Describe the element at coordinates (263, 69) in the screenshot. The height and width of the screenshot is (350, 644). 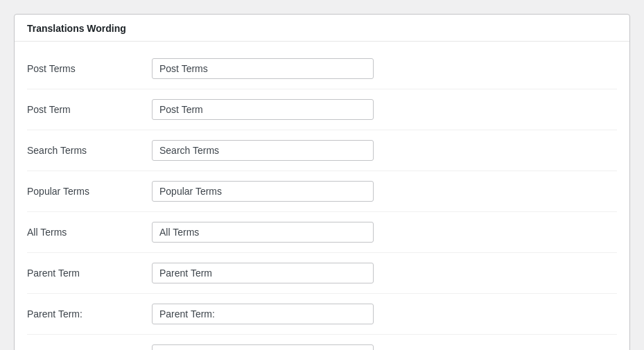
I see `input-post-terms` at that location.